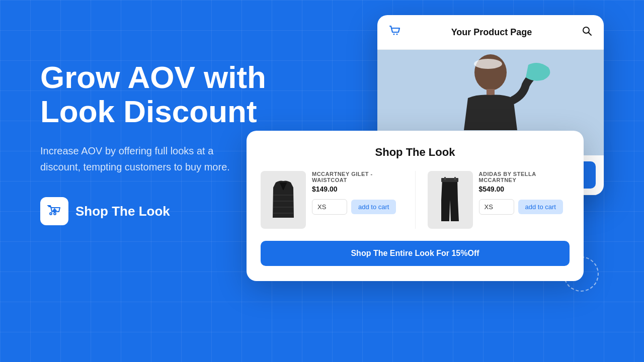  Describe the element at coordinates (540, 207) in the screenshot. I see `add-to-cart-btn-2: add to cart` at that location.